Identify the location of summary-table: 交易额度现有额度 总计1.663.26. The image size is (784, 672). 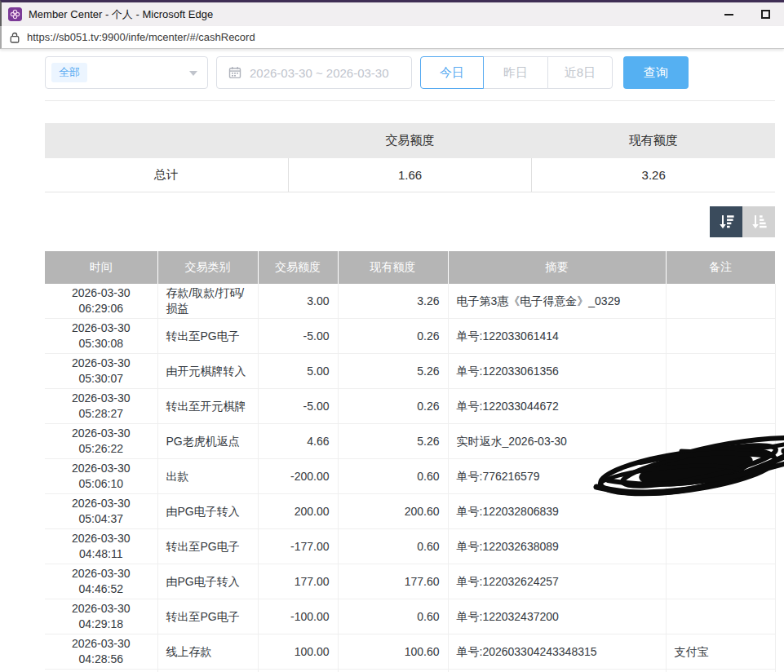
(410, 158).